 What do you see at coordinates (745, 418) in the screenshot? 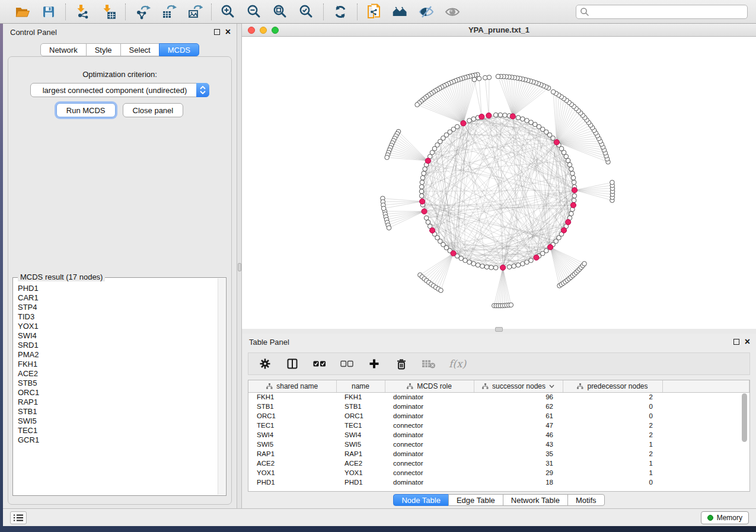
I see `table-scrollbar-thumb` at bounding box center [745, 418].